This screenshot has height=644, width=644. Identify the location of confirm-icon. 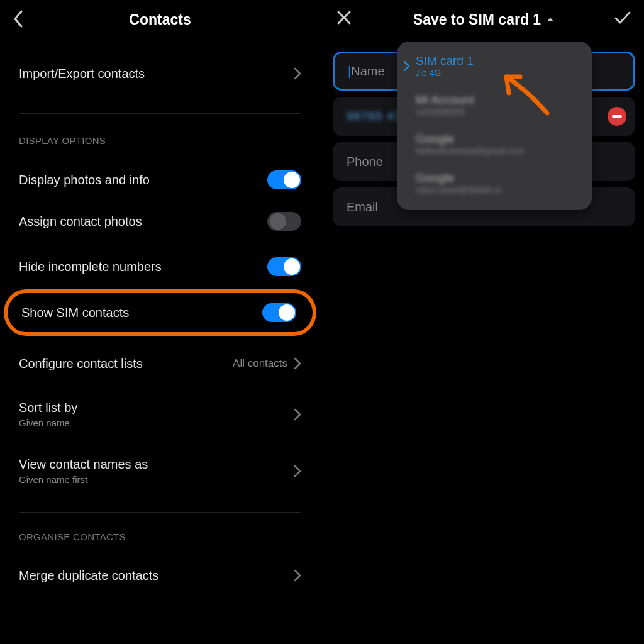
(623, 18).